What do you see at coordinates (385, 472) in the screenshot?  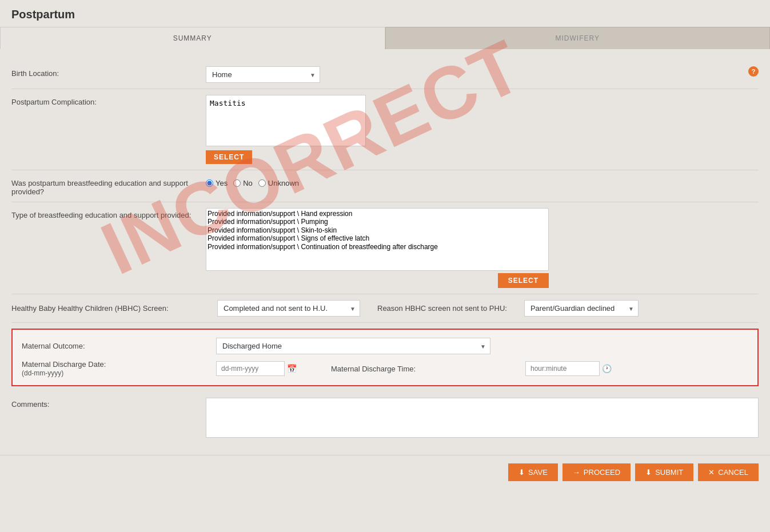 I see `bottom-bar: ⬇ SAVE → PROCEED ⬇ SUBMIT ✕ CANCEL` at bounding box center [385, 472].